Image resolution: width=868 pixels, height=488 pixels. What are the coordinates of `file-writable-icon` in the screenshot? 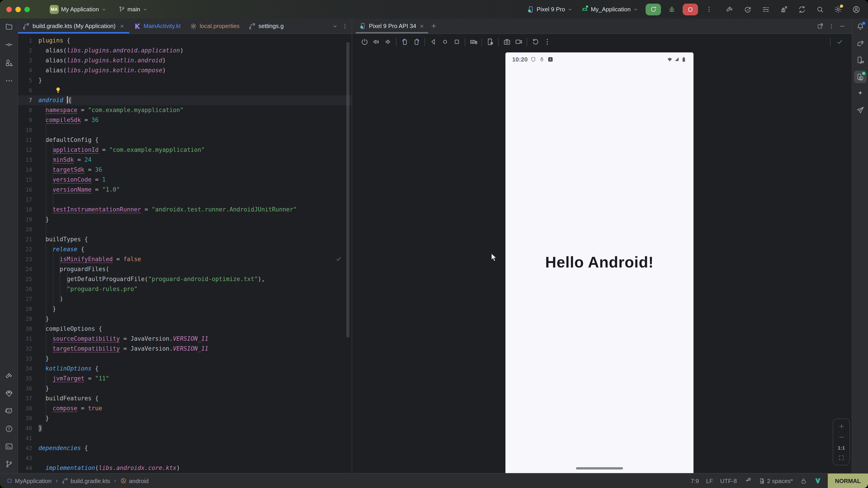 It's located at (804, 481).